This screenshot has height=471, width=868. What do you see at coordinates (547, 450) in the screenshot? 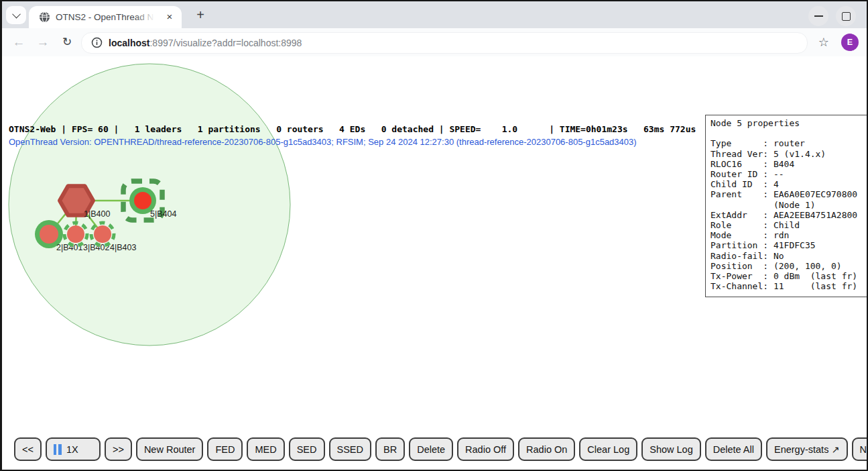
I see `radio-on-button: Radio On` at bounding box center [547, 450].